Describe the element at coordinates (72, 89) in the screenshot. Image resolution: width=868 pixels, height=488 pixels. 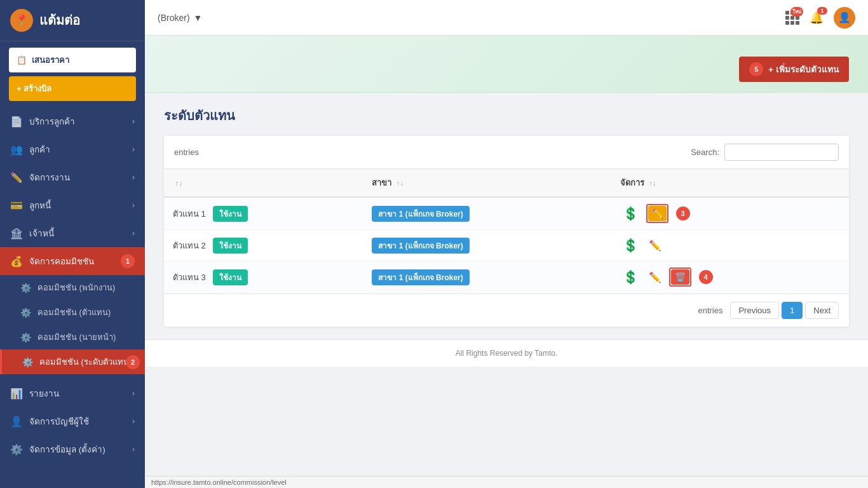
I see `create-bill-button: + สร้างบิล` at that location.